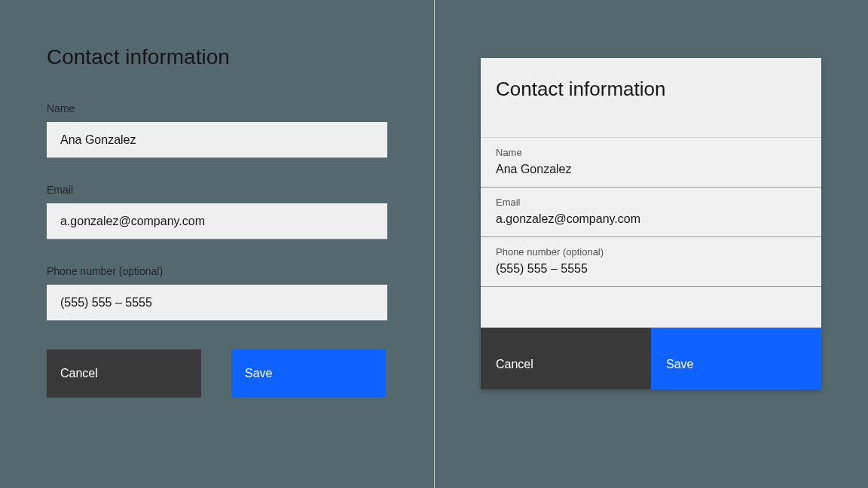 The image size is (868, 488). Describe the element at coordinates (651, 252) in the screenshot. I see `modal-phone-label: Phone number (optional)` at that location.